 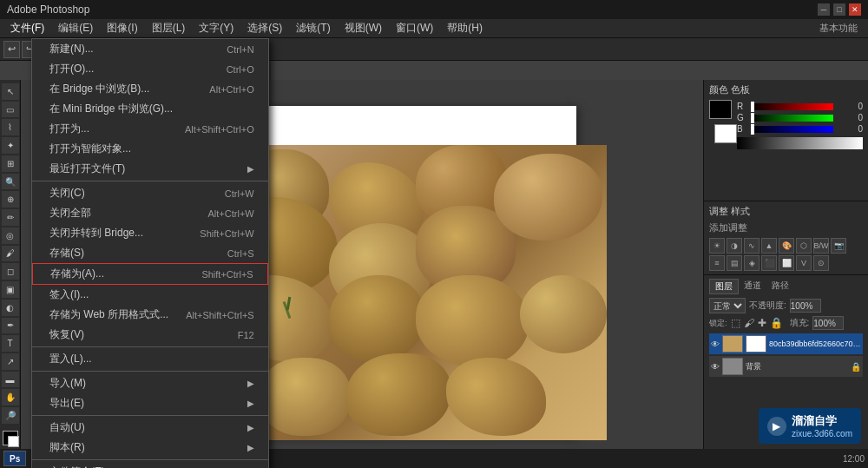 What do you see at coordinates (28, 28) in the screenshot?
I see `menu-file: 文件(F)` at bounding box center [28, 28].